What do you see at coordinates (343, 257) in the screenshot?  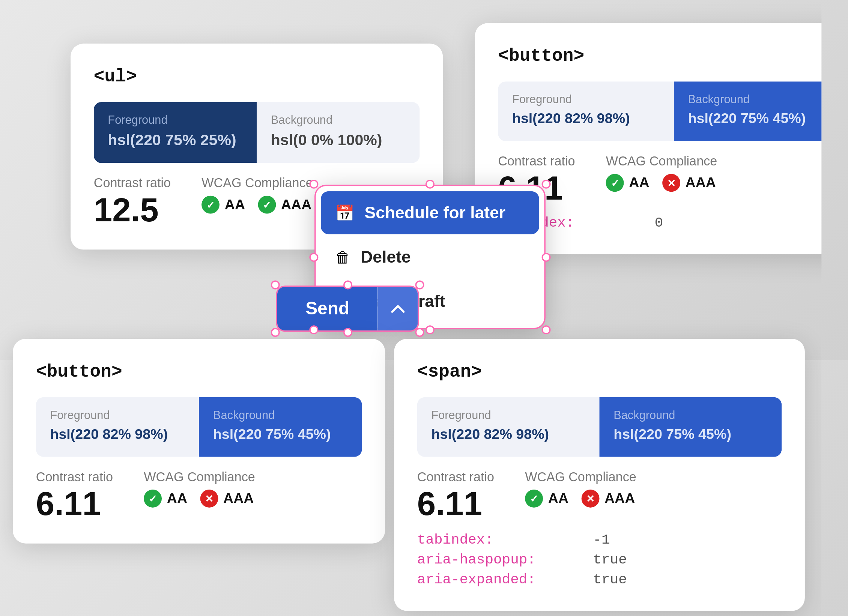 I see `delete-icon: 🗑` at bounding box center [343, 257].